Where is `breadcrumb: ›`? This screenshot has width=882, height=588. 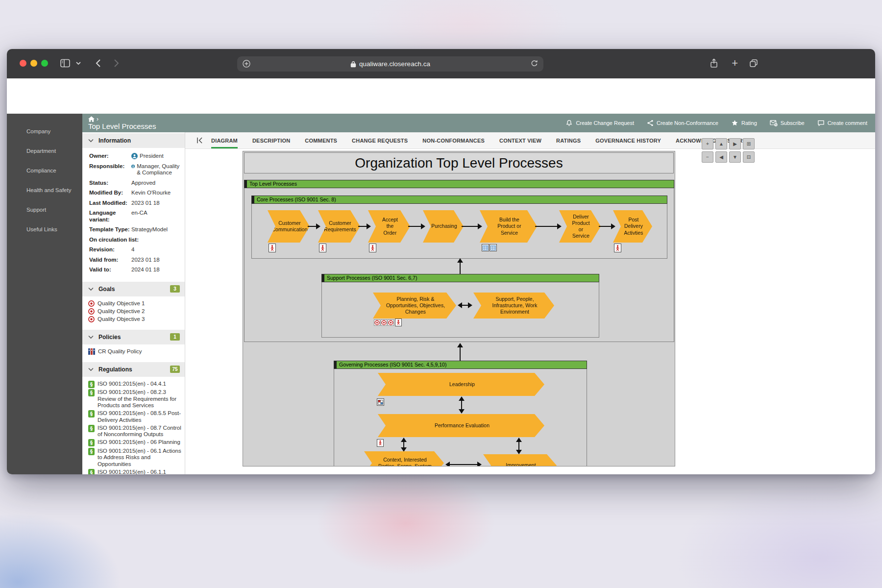 breadcrumb: › is located at coordinates (93, 119).